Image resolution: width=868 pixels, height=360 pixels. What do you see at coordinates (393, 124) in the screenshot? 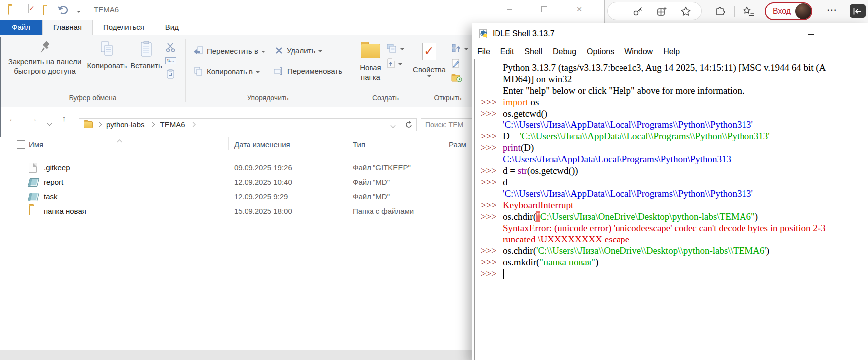
I see `address-dropdown` at bounding box center [393, 124].